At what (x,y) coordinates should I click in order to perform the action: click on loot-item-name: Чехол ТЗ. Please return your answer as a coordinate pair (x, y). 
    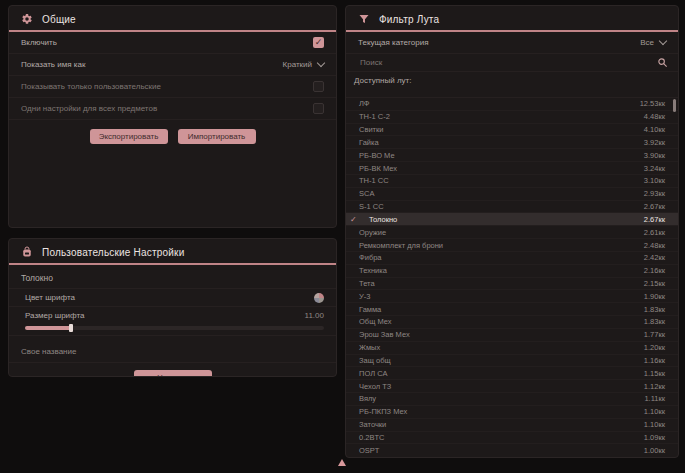
    Looking at the image, I should click on (375, 386).